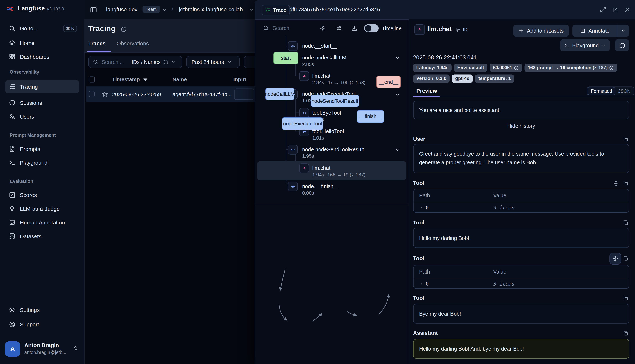 This screenshot has height=364, width=635. Describe the element at coordinates (42, 324) in the screenshot. I see `sidebar-item-support: Support` at that location.